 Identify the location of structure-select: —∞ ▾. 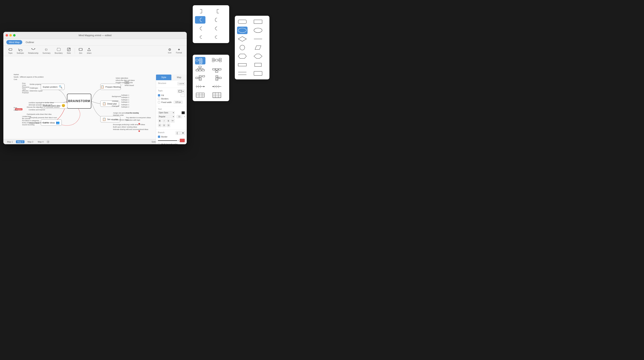
(181, 84).